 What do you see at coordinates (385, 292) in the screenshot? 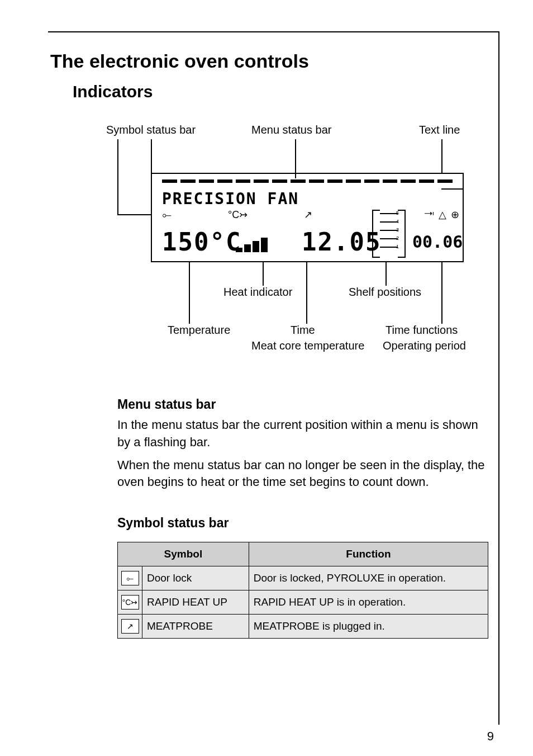
I see `label-shelf-positions: Shelf positions` at bounding box center [385, 292].